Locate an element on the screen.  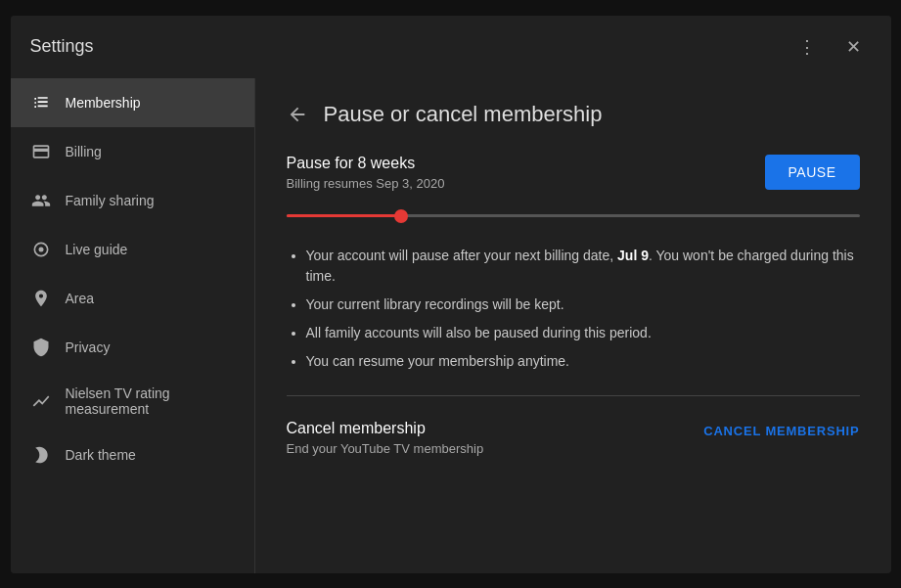
pause-top: Pause for 8 weeks Billing resumes Sep 3,… is located at coordinates (573, 172).